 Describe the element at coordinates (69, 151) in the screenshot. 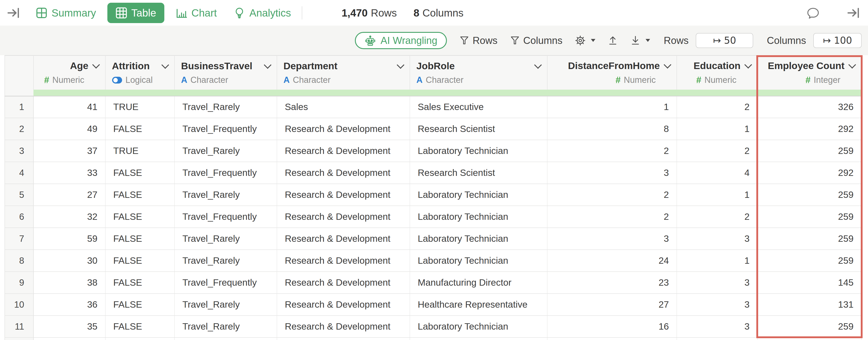

I see `cell: 37` at that location.